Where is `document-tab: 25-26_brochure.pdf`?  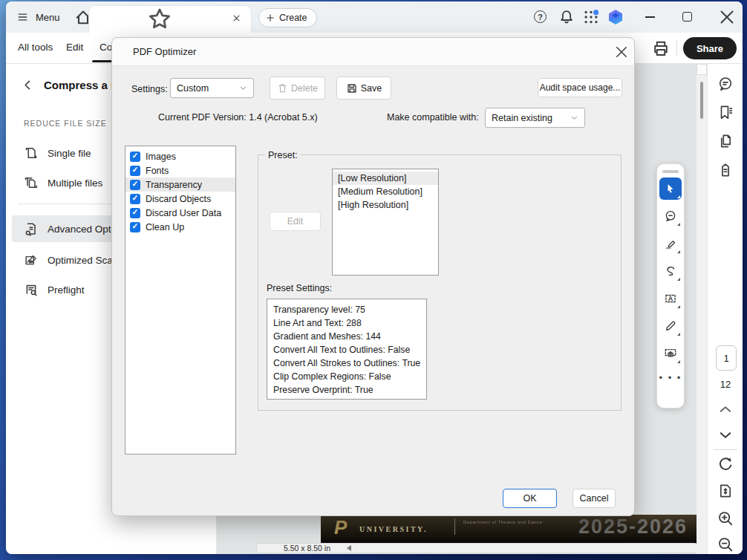 document-tab: 25-26_brochure.pdf is located at coordinates (170, 19).